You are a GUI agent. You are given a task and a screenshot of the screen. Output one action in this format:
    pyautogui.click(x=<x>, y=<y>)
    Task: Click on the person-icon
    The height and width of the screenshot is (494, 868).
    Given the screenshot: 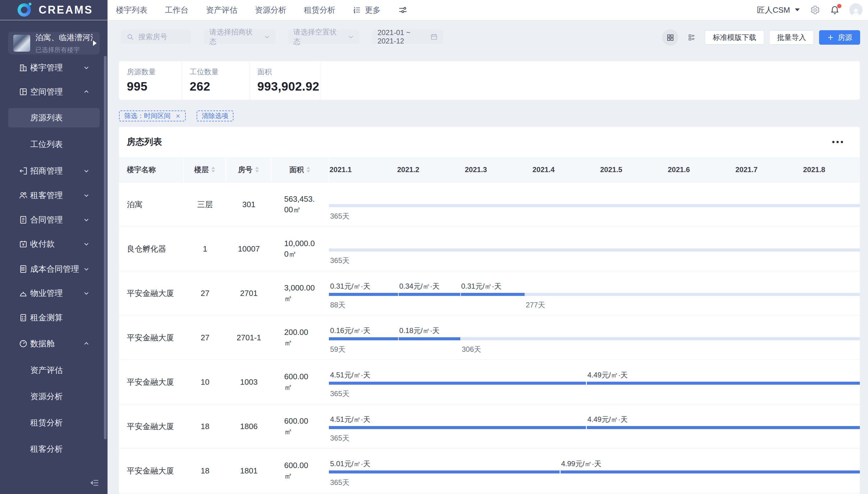 What is the action you would take?
    pyautogui.click(x=856, y=12)
    